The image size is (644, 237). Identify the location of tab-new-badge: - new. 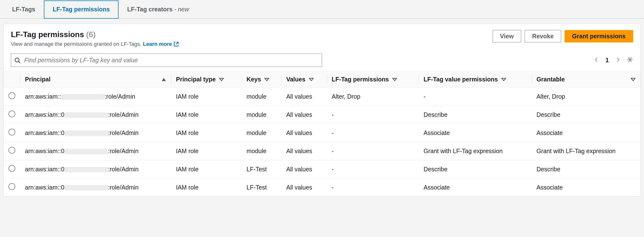
(182, 9).